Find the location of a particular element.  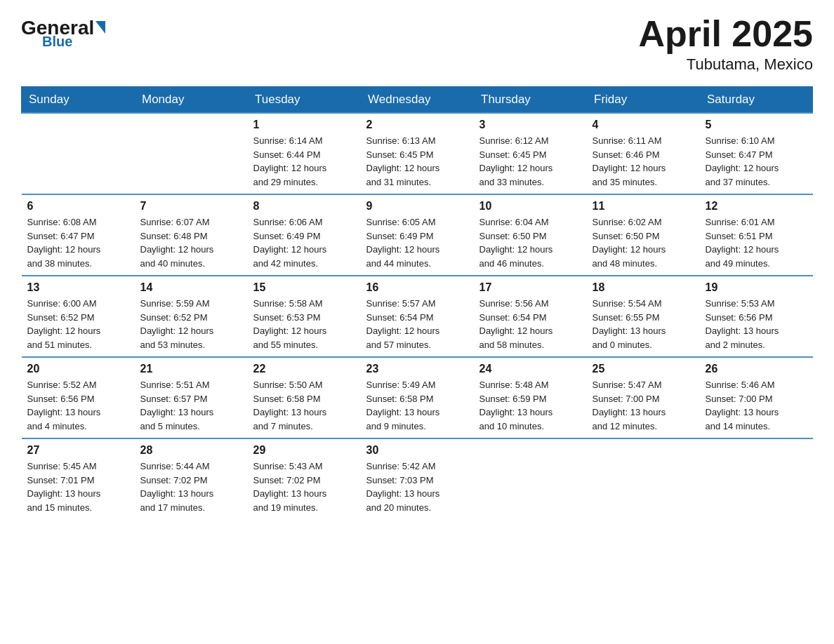

table-row: 30Sunrise: 5:42 AMSunset: 7:03 PMDayligh… is located at coordinates (417, 478).